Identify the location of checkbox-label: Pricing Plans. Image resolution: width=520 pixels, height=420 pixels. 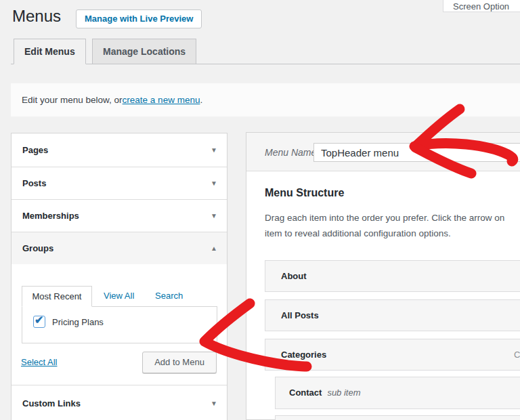
(78, 322).